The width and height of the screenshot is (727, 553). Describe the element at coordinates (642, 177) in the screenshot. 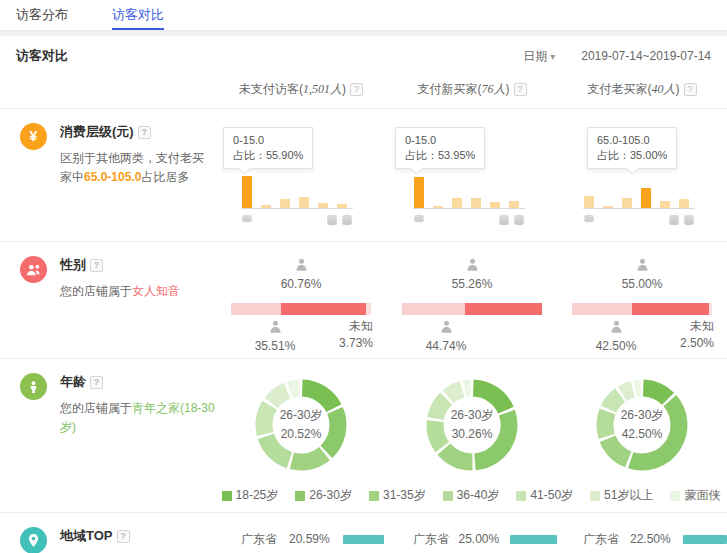

I see `consumption-chart-returning-buyers: 65.0-105.0占比：35.00%` at that location.